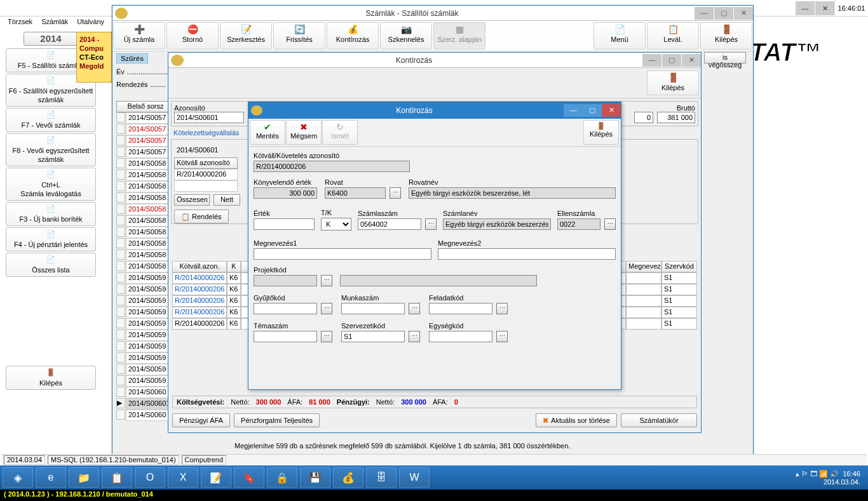 Image resolution: width=868 pixels, height=501 pixels. What do you see at coordinates (117, 478) in the screenshot?
I see `clipboard-icon: 📋` at bounding box center [117, 478].